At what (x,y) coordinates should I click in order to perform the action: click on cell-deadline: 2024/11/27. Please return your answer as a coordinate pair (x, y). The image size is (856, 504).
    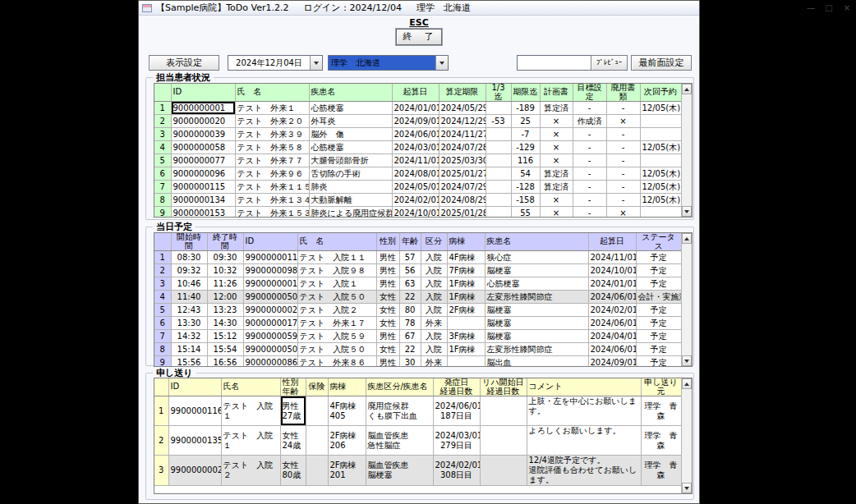
    Looking at the image, I should click on (462, 135).